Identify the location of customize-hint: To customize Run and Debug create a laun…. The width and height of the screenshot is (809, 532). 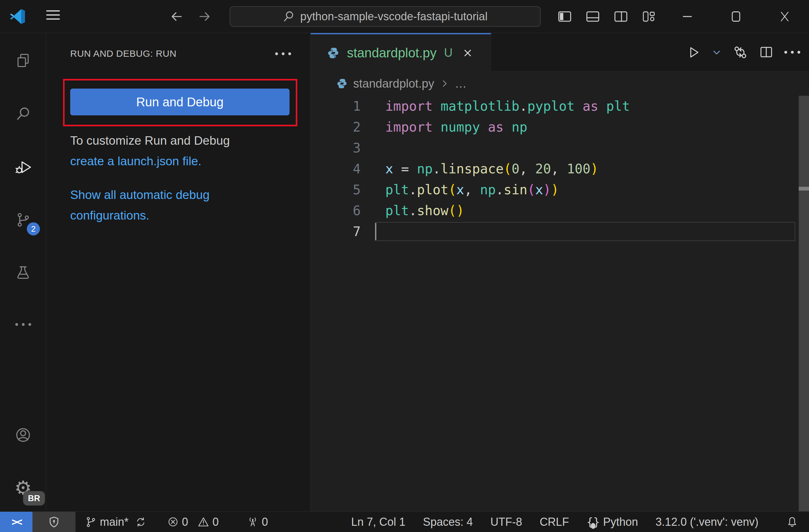
(183, 151).